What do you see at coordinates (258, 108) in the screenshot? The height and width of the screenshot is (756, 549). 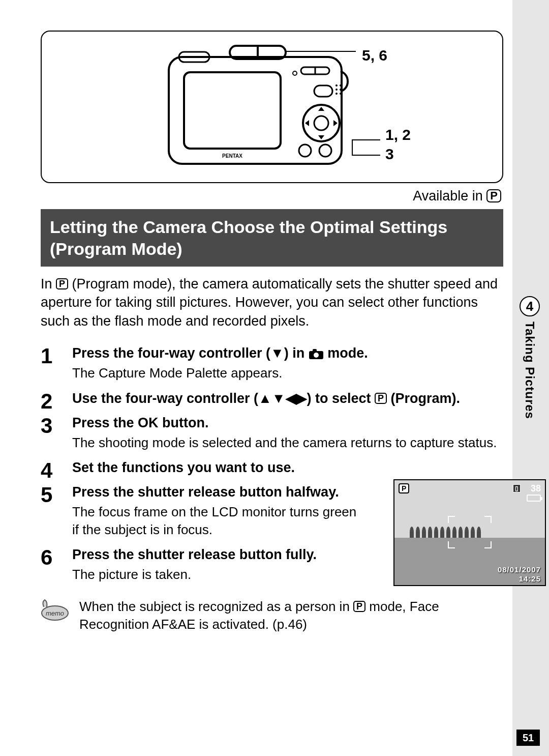 I see `camera-illustration: PENTAX` at bounding box center [258, 108].